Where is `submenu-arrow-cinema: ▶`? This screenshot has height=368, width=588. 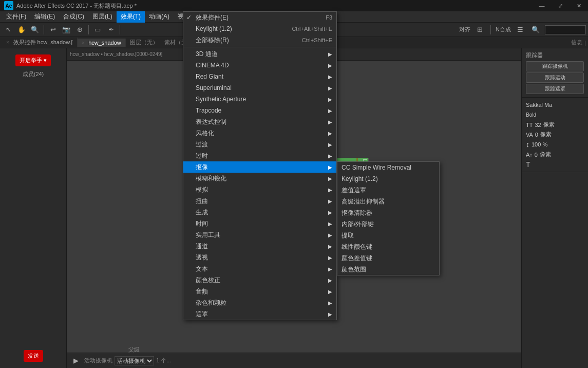 submenu-arrow-cinema: ▶ is located at coordinates (330, 66).